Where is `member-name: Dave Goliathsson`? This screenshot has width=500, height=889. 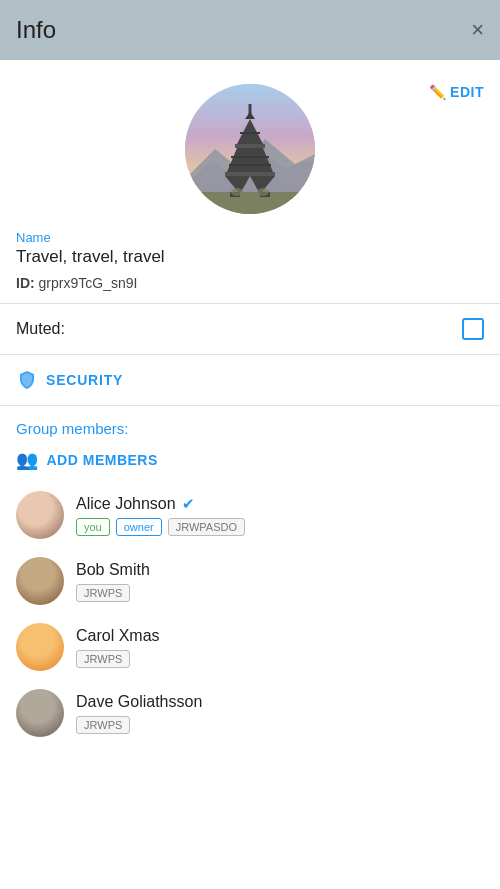 member-name: Dave Goliathsson is located at coordinates (139, 702).